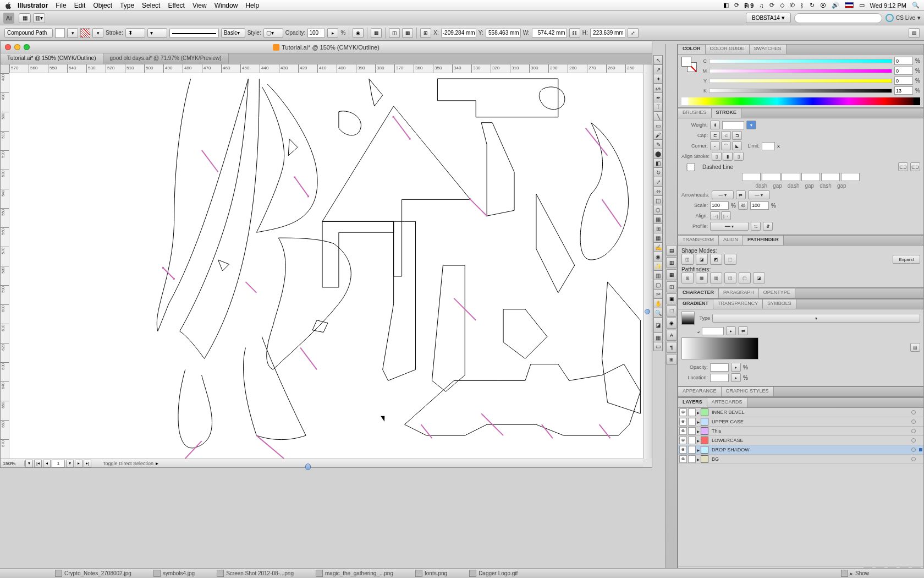 This screenshot has height=578, width=924. I want to click on panel-icon: ¶, so click(672, 347).